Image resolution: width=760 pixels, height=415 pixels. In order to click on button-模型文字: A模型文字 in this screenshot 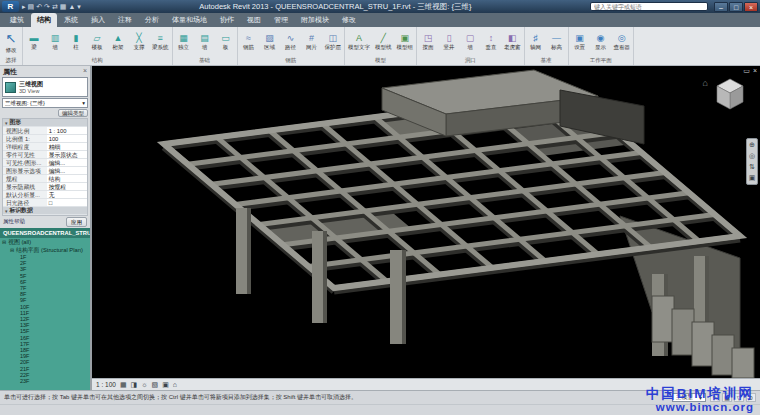, I will do `click(359, 42)`.